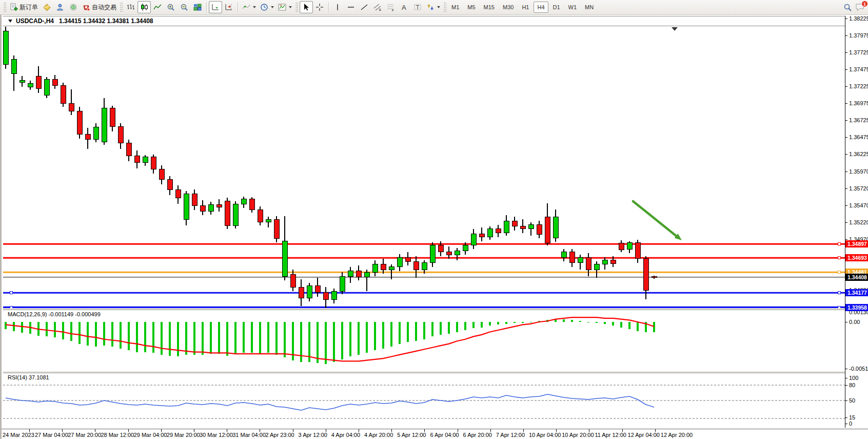 The width and height of the screenshot is (868, 439). What do you see at coordinates (14, 7) in the screenshot?
I see `new-order-icon` at bounding box center [14, 7].